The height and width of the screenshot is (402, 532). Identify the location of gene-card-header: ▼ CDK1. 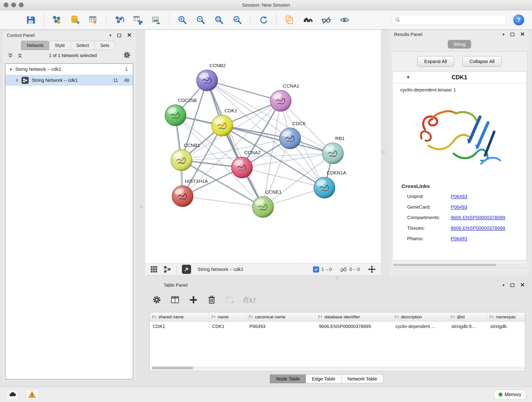
(459, 77).